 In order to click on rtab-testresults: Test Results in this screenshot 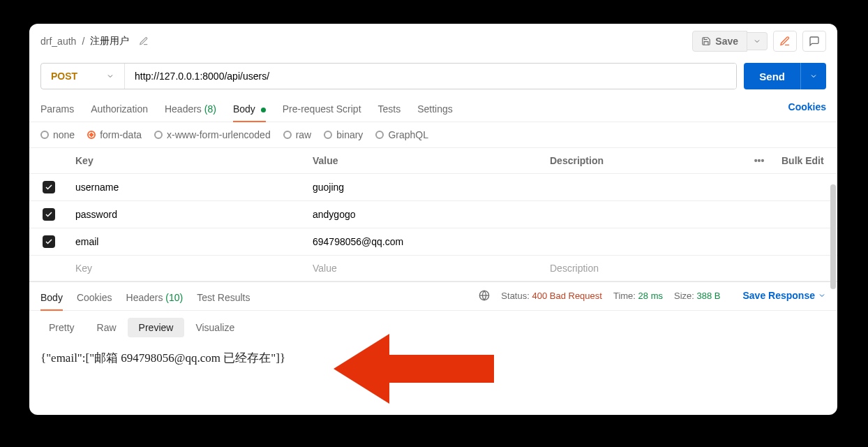, I will do `click(223, 299)`.